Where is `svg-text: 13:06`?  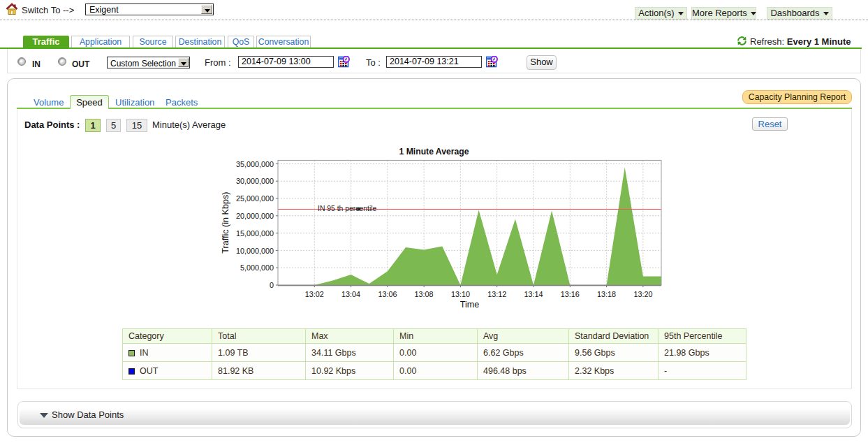 svg-text: 13:06 is located at coordinates (387, 294).